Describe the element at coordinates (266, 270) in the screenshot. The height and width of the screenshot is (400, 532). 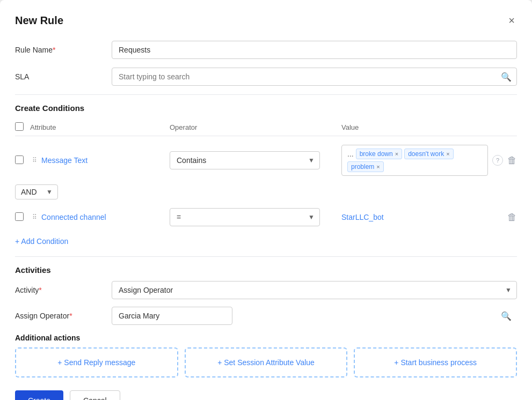
I see `activities-title: Activities` at that location.